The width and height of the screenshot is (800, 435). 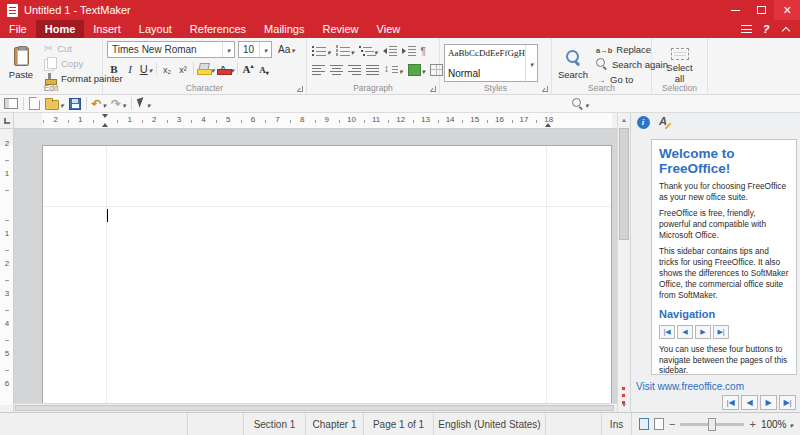 What do you see at coordinates (238, 68) in the screenshot?
I see `divider` at bounding box center [238, 68].